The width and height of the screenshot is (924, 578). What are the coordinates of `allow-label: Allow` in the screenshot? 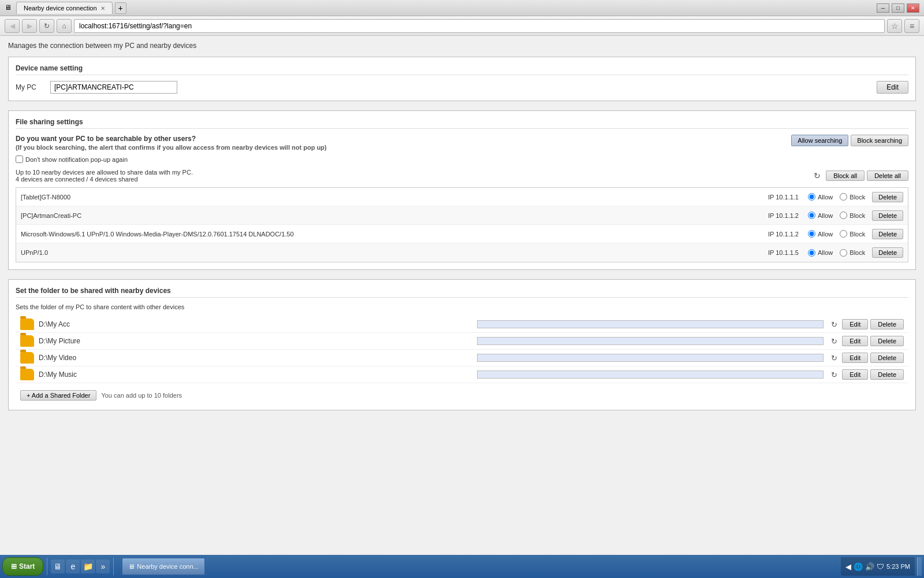 It's located at (825, 216).